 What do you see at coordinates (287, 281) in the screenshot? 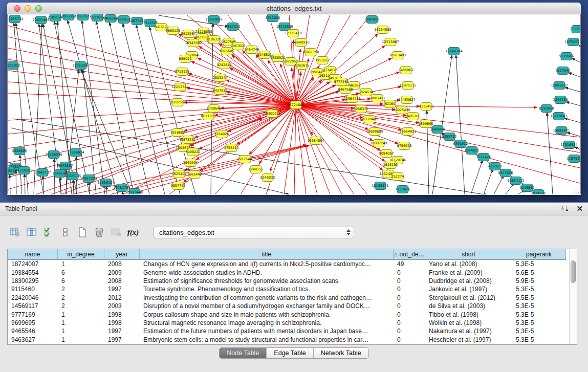
I see `table-row: 1830029562008Estimation of significance …` at bounding box center [287, 281].